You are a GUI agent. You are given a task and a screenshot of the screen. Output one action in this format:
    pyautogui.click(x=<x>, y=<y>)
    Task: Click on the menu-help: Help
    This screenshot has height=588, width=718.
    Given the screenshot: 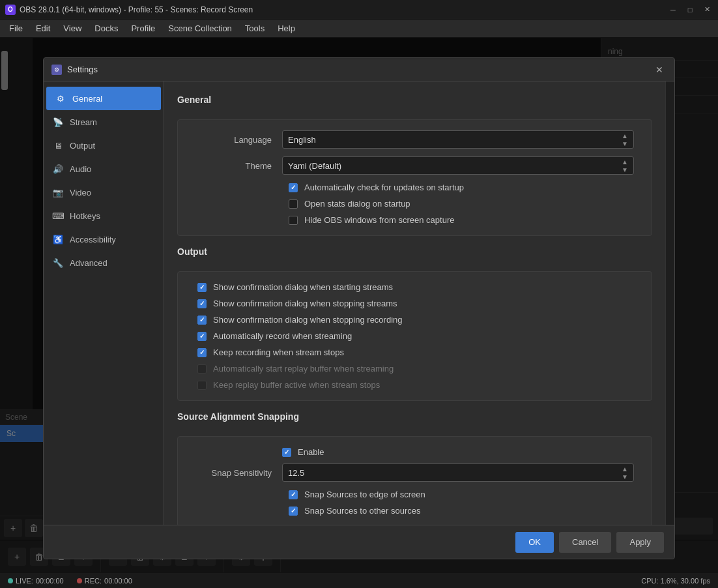 What is the action you would take?
    pyautogui.click(x=287, y=29)
    